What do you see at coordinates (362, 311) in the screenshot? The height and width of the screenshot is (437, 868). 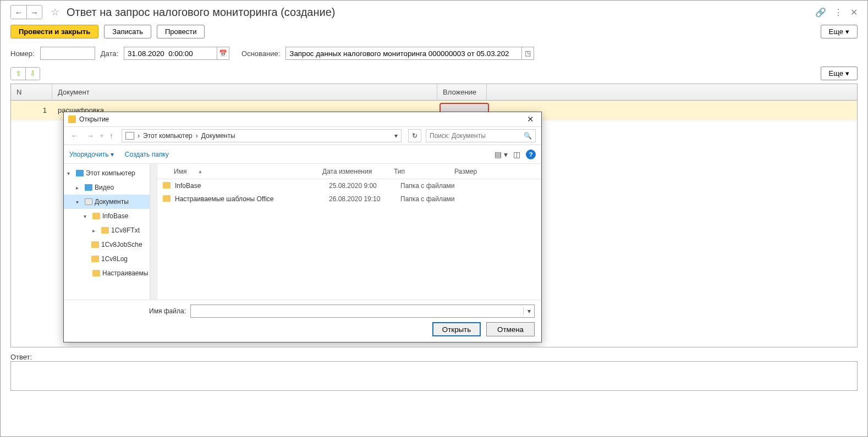 I see `filename-combo: ▾` at bounding box center [362, 311].